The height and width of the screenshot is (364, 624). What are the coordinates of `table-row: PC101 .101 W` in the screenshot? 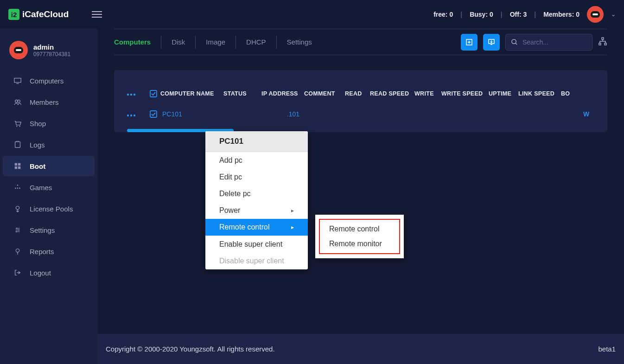 It's located at (361, 118).